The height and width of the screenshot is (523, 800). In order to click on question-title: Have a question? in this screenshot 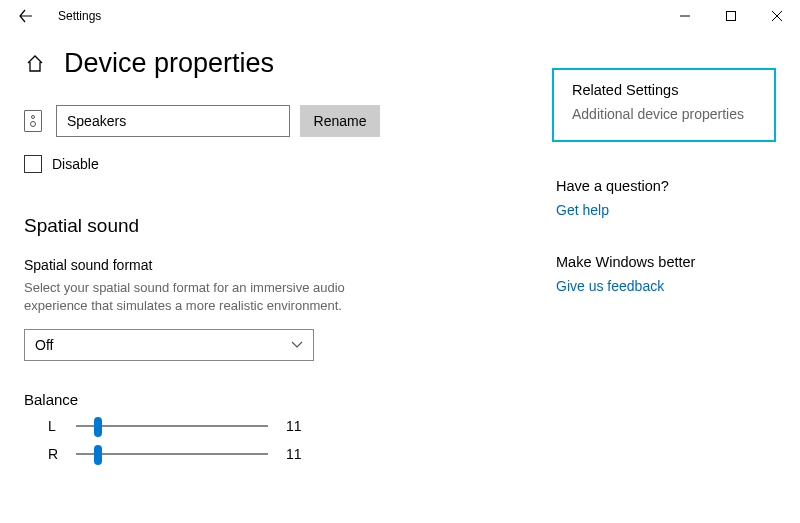, I will do `click(666, 186)`.